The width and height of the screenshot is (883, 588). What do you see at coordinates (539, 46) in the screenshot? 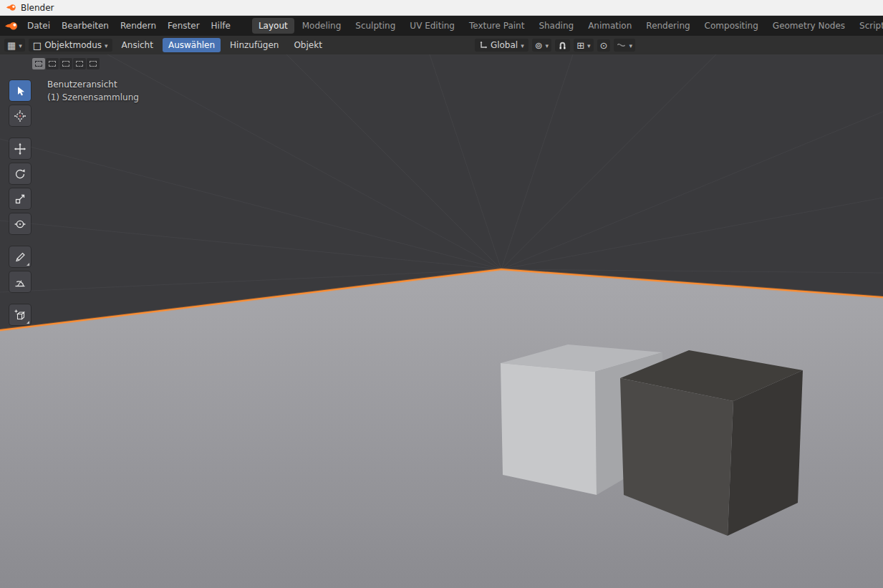
I see `pivot-point-icon` at bounding box center [539, 46].